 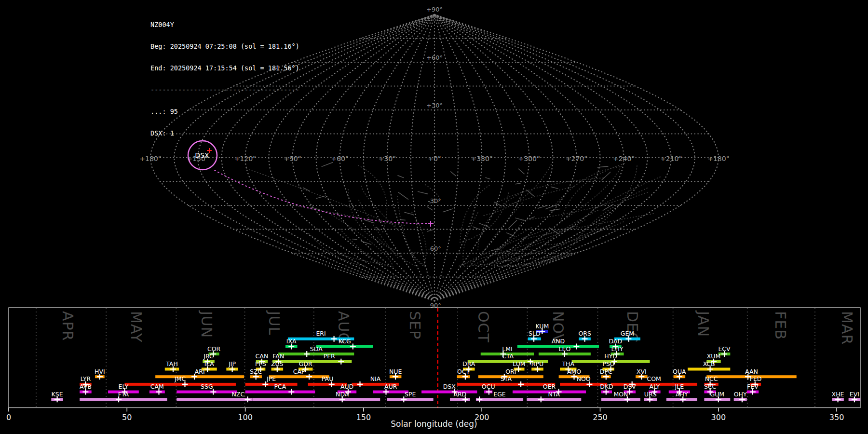 I want to click on shower-bar-PCA, so click(x=281, y=392).